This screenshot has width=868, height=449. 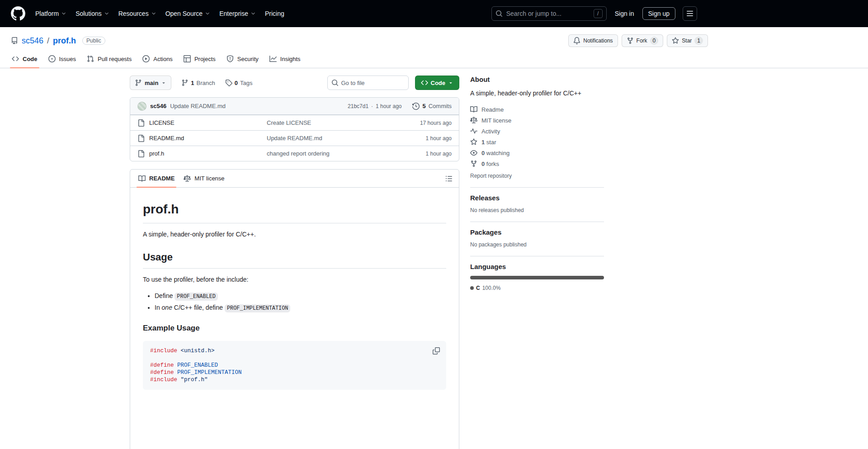 I want to click on nav-solutions: Solutions, so click(x=92, y=14).